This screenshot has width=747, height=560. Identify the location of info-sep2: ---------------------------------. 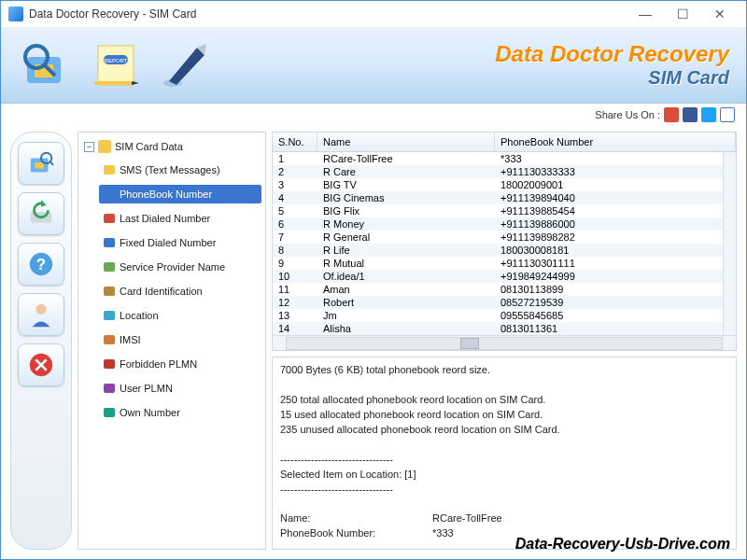
(504, 490).